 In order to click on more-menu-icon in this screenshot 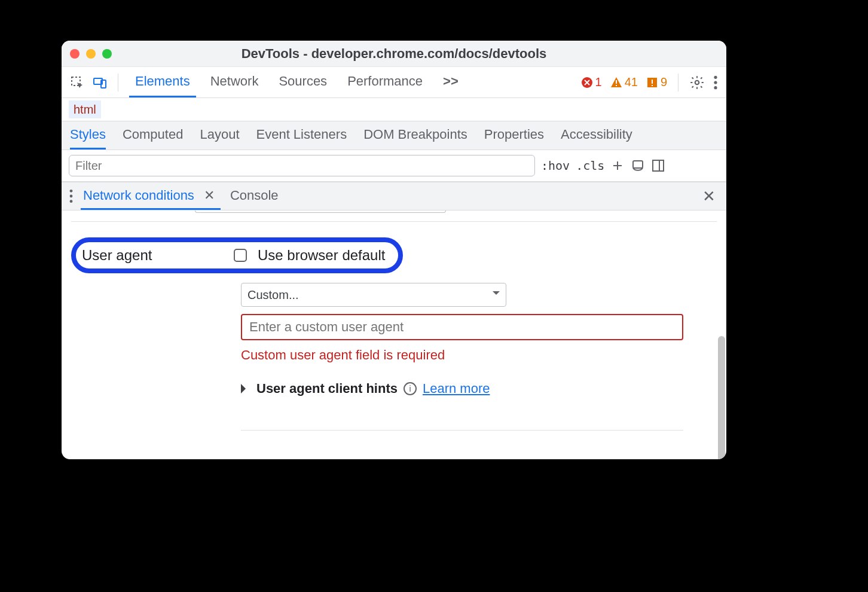, I will do `click(716, 83)`.